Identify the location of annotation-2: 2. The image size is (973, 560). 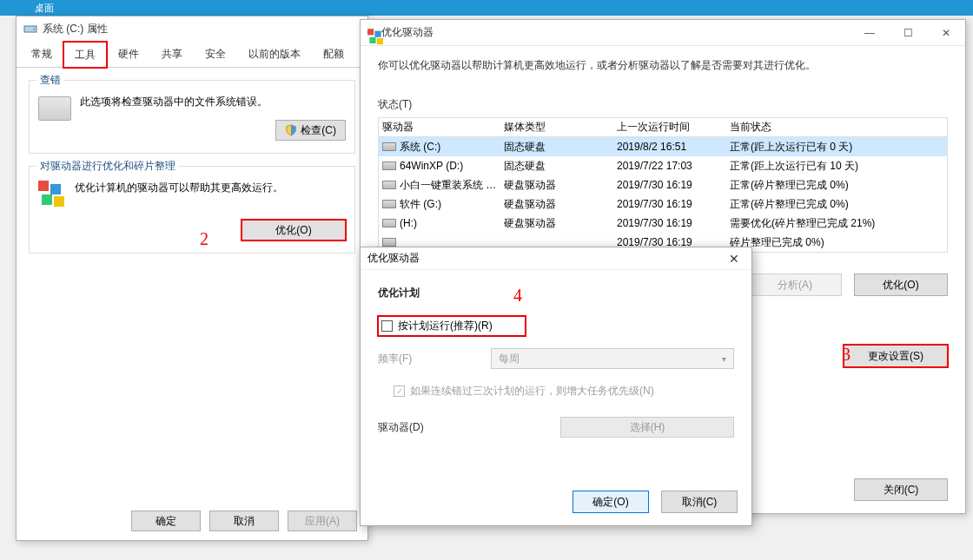
(204, 240).